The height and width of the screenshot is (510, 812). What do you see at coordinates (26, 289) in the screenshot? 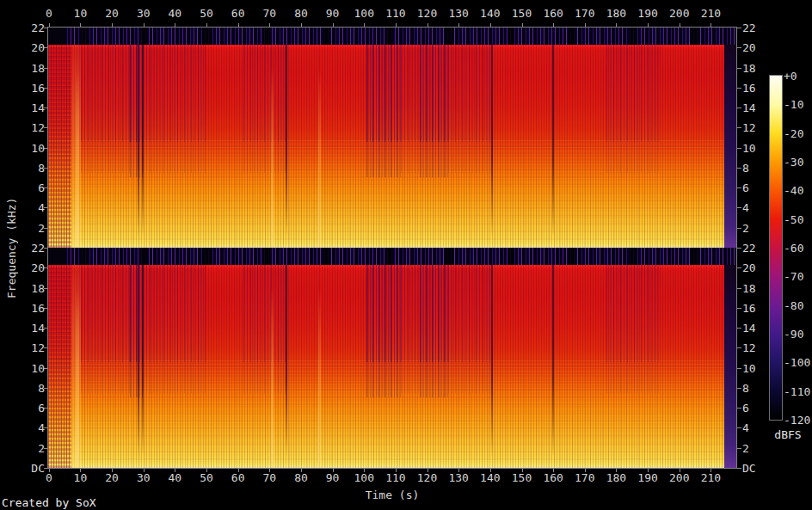
I see `freq-tick-label-left: 18` at bounding box center [26, 289].